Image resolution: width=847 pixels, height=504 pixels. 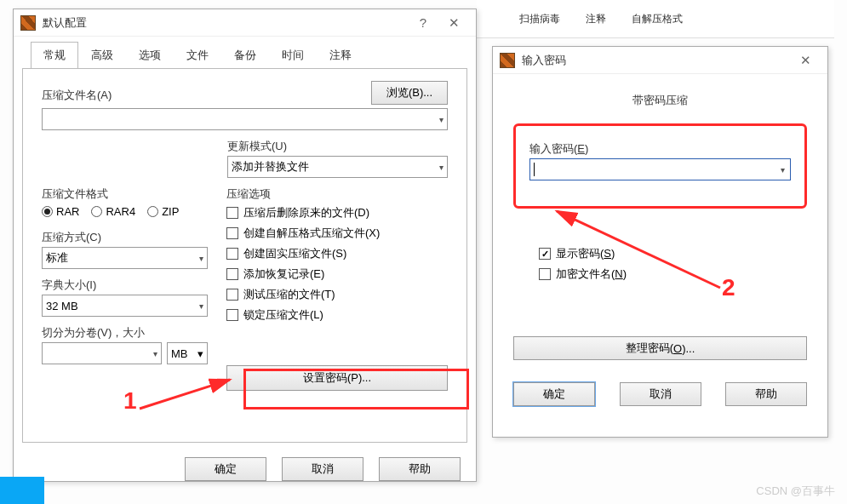 What do you see at coordinates (661, 100) in the screenshot?
I see `dialog-subtitle: 带密码压缩` at bounding box center [661, 100].